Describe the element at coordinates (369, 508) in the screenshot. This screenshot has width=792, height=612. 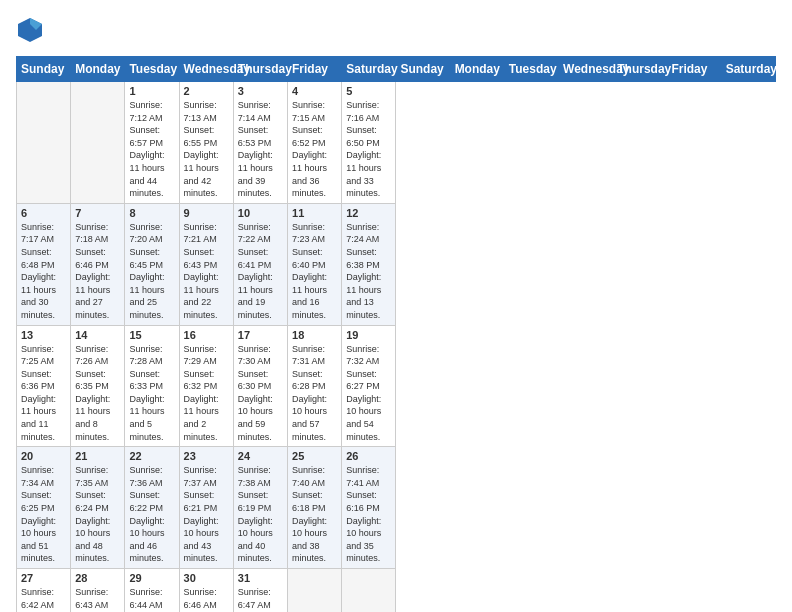
I see `day-cell: 26Sunrise: 7:41 AM Sunset: 6:16 PM Dayli…` at that location.